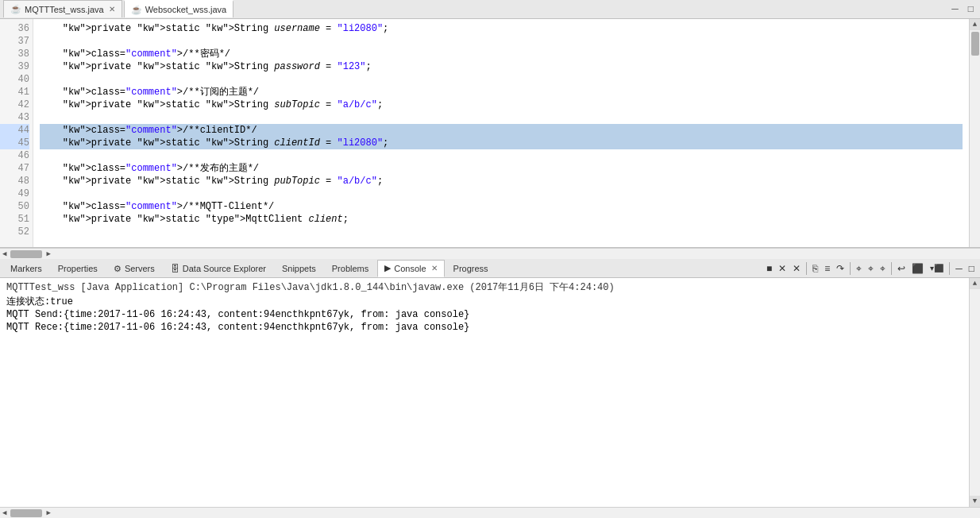 This screenshot has height=518, width=980. I want to click on btab-label-progress: Progress, so click(471, 269).